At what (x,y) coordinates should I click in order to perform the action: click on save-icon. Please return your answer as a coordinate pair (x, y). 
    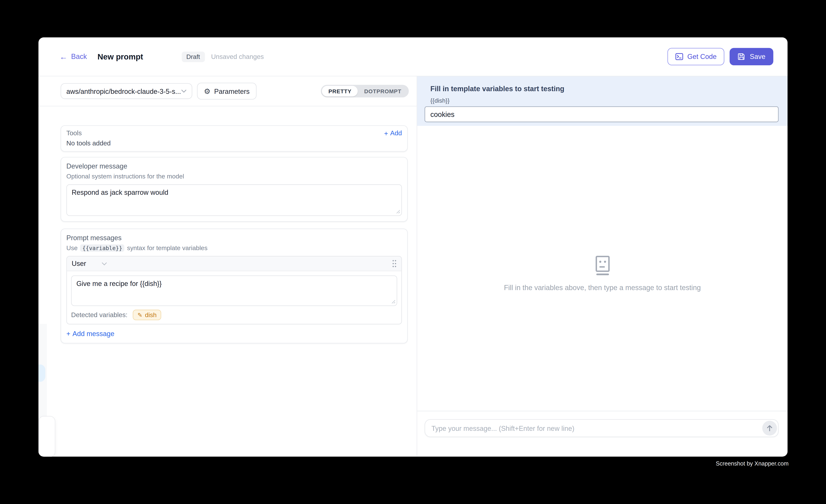
    Looking at the image, I should click on (742, 57).